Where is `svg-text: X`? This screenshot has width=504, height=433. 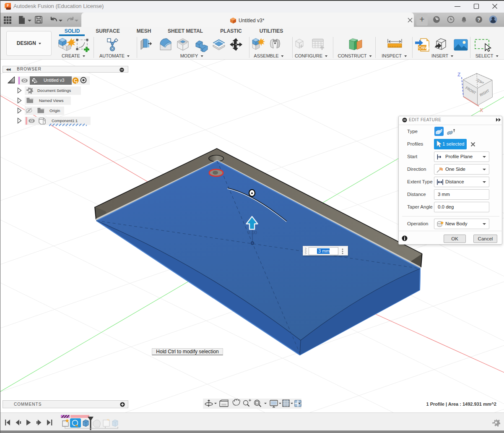 svg-text: X is located at coordinates (481, 110).